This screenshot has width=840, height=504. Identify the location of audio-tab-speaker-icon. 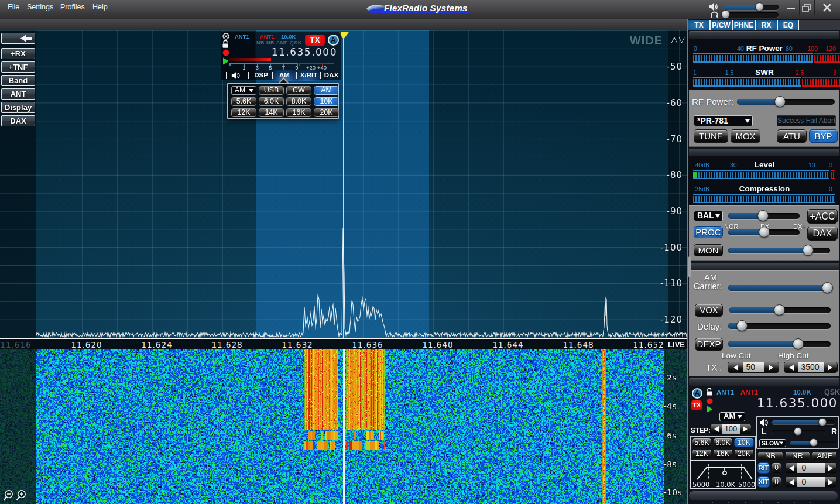
(236, 76).